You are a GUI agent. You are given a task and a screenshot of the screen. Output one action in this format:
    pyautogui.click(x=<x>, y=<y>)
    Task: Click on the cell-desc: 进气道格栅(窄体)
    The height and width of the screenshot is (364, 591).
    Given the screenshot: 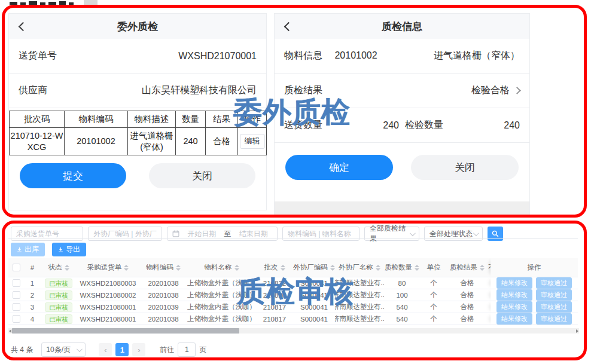 What is the action you would take?
    pyautogui.click(x=152, y=142)
    